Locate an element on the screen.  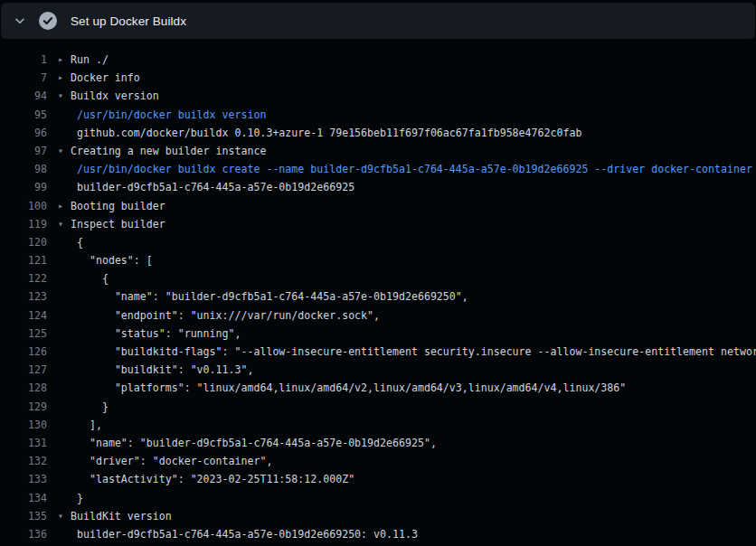
log-command-text: /usr/bin/docker buildx version is located at coordinates (168, 115).